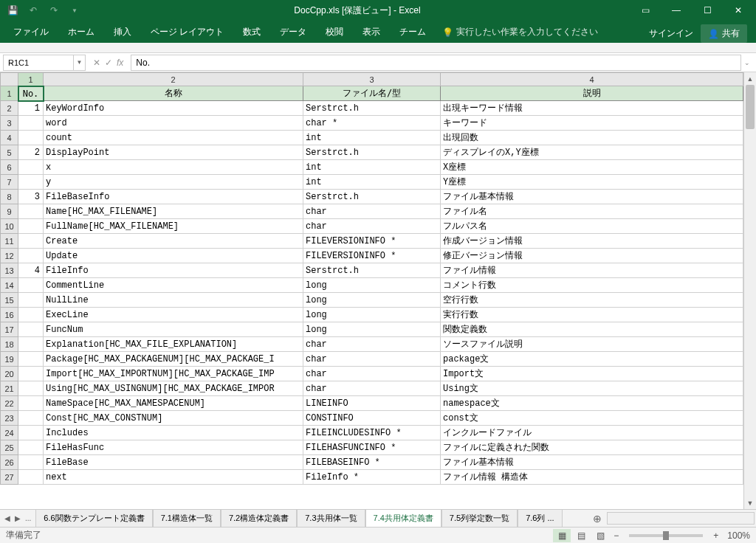 Image resolution: width=756 pixels, height=543 pixels. What do you see at coordinates (173, 389) in the screenshot?
I see `cell: Using[HC_MAX_USINGNUM][HC_MAX_PACKAGE_IM…` at bounding box center [173, 389].